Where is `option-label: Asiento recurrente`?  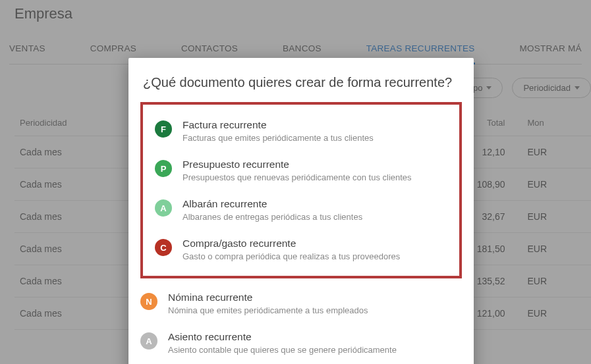
option-label: Asiento recurrente is located at coordinates (315, 337).